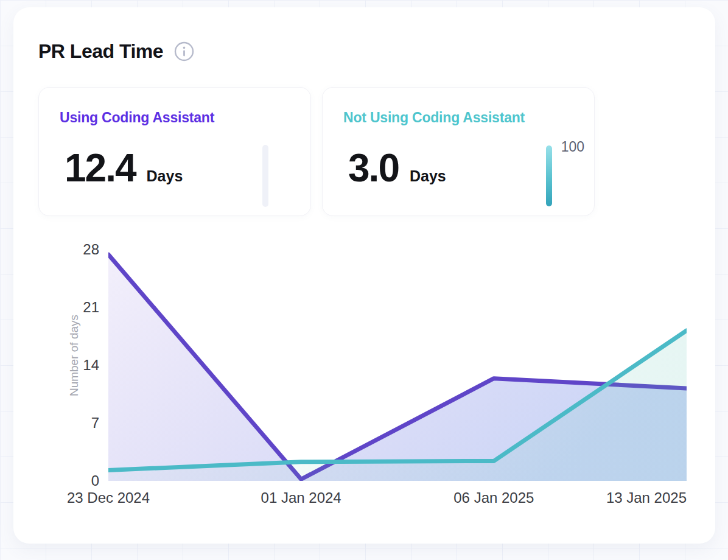 The width and height of the screenshot is (728, 560). I want to click on y-tick: 7, so click(63, 423).